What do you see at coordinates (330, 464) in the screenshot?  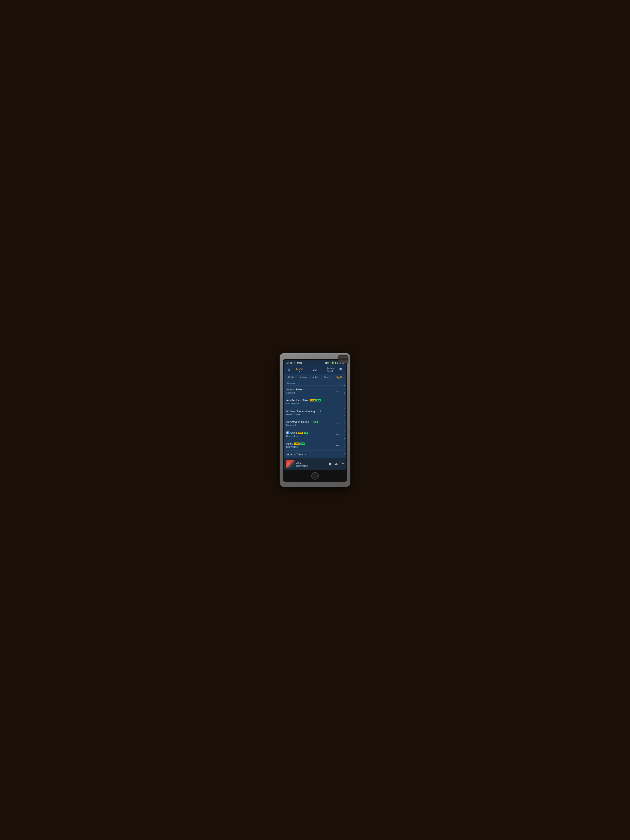 I see `pause-button: ⏸` at bounding box center [330, 464].